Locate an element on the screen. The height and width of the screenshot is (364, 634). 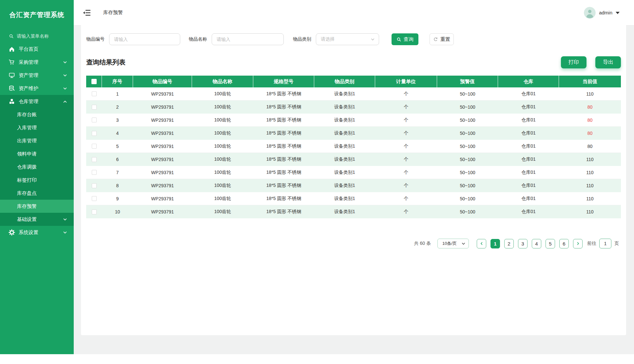
page-button-3: 3 is located at coordinates (523, 244).